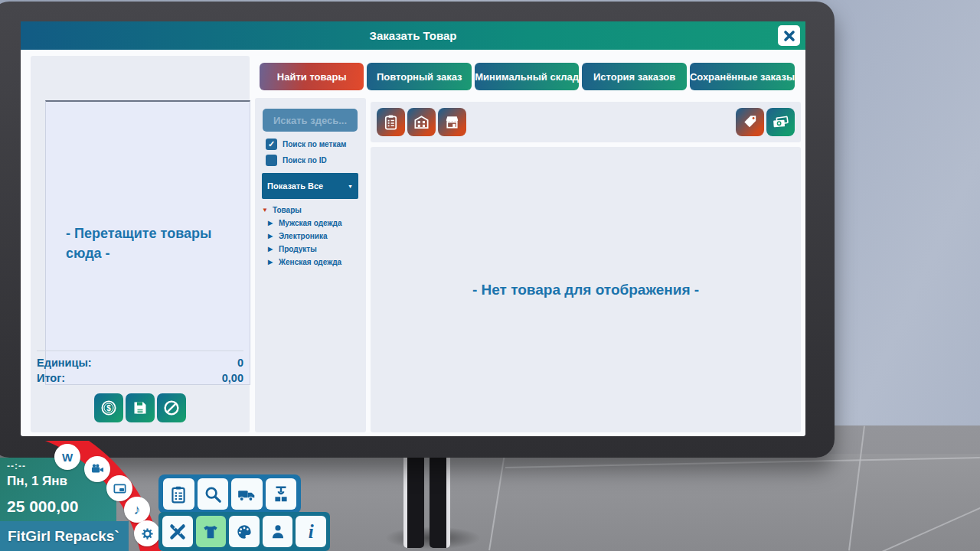 This screenshot has height=551, width=980. Describe the element at coordinates (281, 494) in the screenshot. I see `crane-icon` at that location.